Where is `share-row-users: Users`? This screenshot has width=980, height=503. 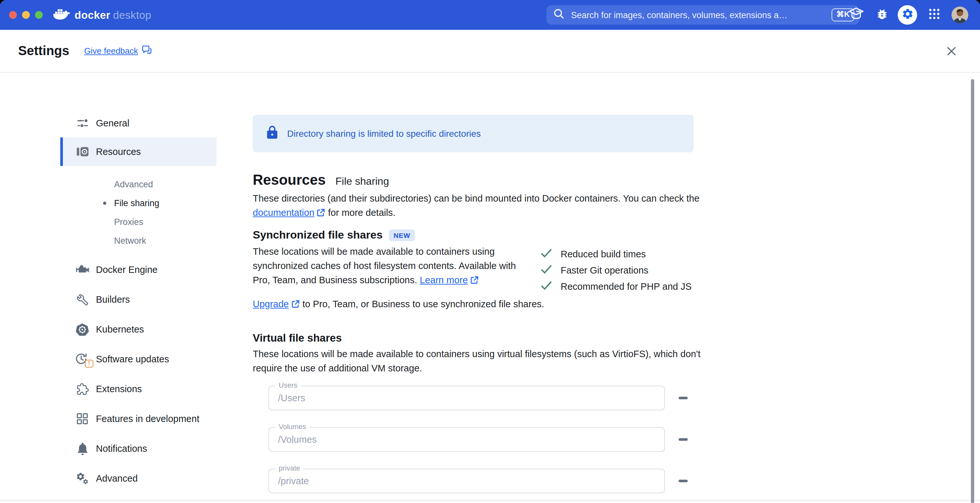 share-row-users: Users is located at coordinates (479, 398).